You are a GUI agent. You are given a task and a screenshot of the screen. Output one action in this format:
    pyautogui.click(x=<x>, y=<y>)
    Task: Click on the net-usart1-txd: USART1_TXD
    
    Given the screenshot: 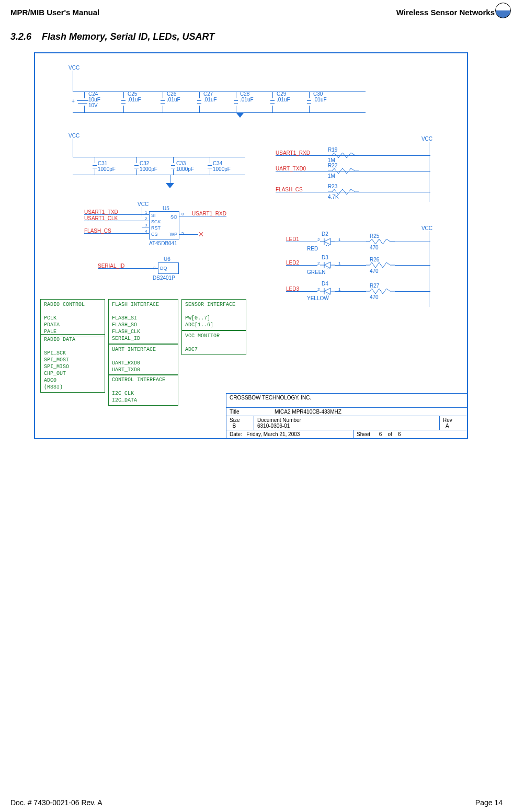 What is the action you would take?
    pyautogui.click(x=101, y=212)
    